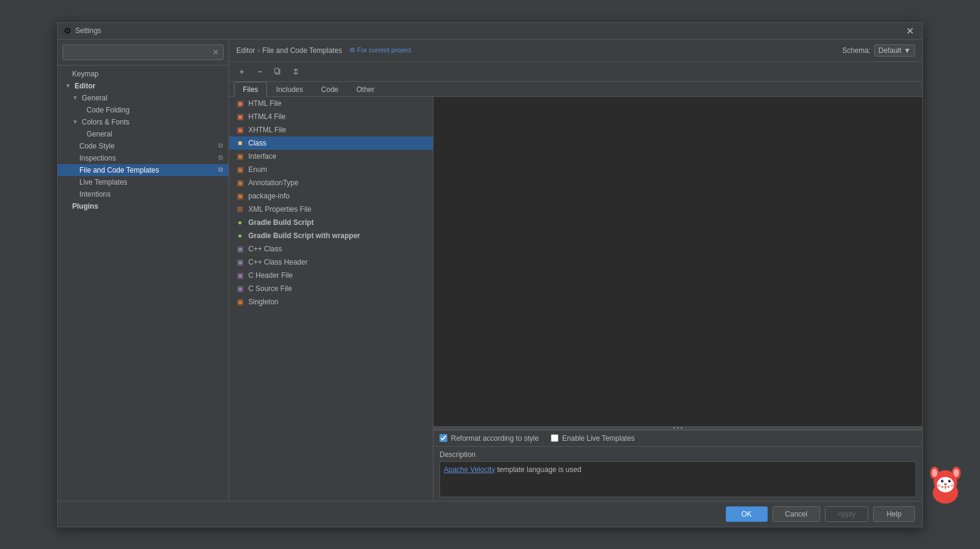  I want to click on apache-velocity-link: Apache Velocity, so click(469, 470).